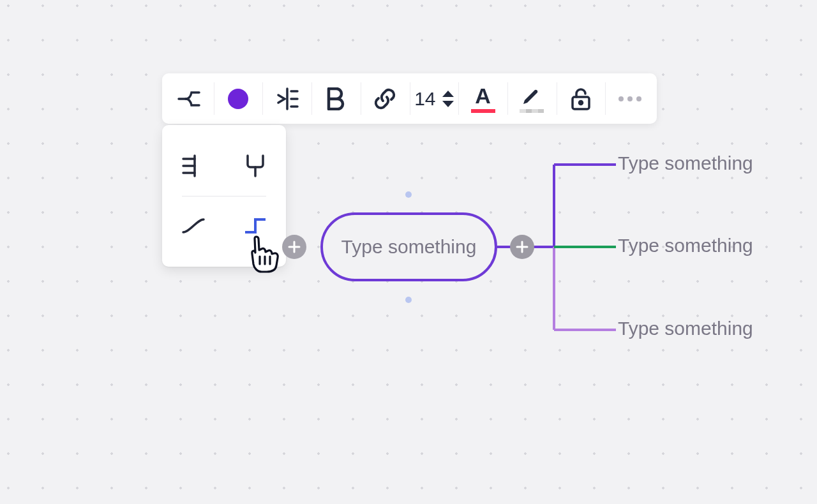  I want to click on highlight-button, so click(532, 98).